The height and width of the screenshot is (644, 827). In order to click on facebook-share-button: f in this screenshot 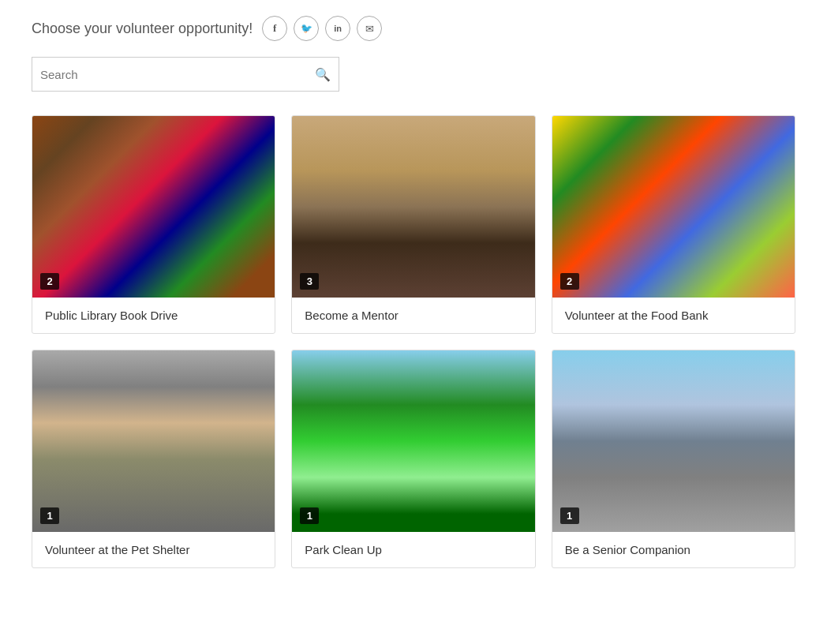, I will do `click(275, 28)`.